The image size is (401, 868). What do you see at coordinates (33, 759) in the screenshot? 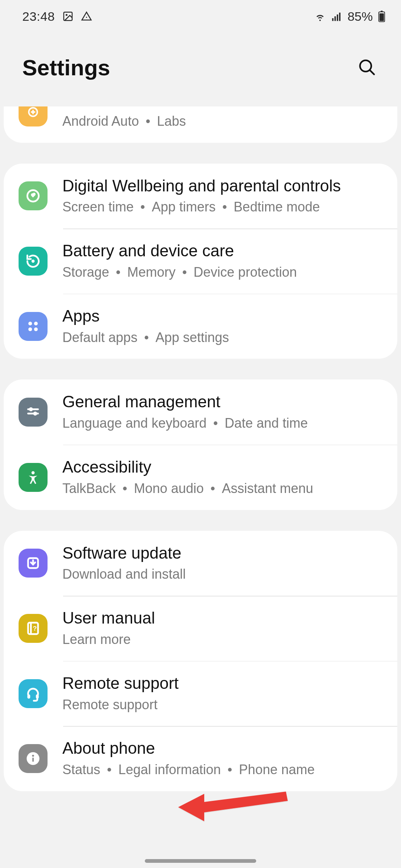
I see `info-icon` at bounding box center [33, 759].